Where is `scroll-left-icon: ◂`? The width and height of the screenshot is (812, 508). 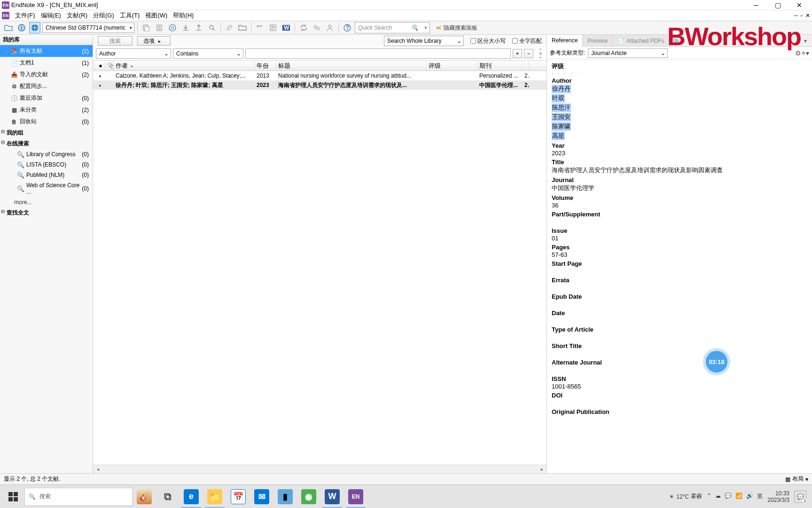 scroll-left-icon: ◂ is located at coordinates (98, 469).